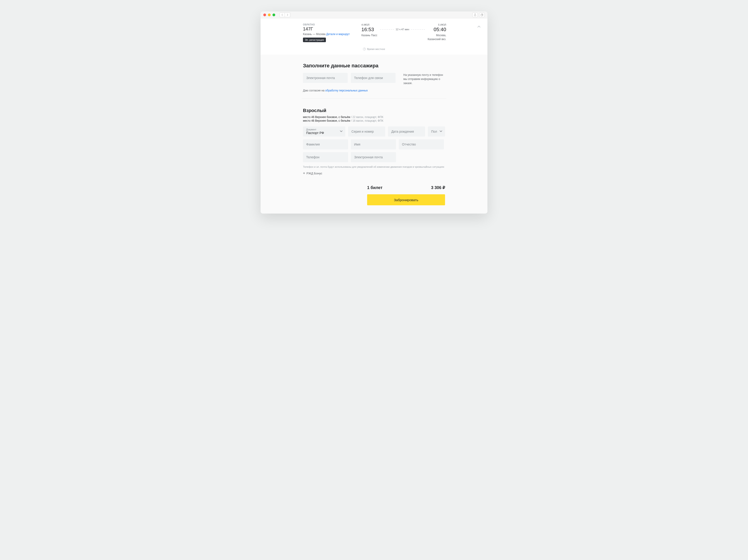 The width and height of the screenshot is (748, 560). Describe the element at coordinates (325, 157) in the screenshot. I see `passenger-phone-input` at that location.